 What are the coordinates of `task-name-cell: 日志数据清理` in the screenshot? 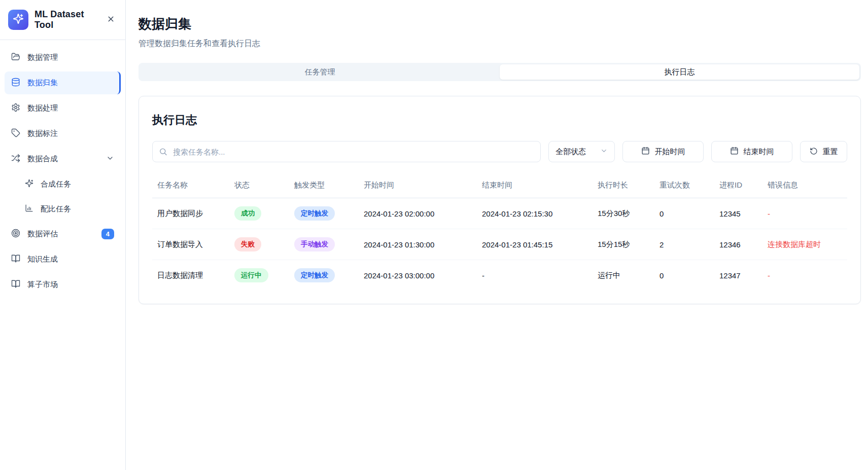 It's located at (191, 276).